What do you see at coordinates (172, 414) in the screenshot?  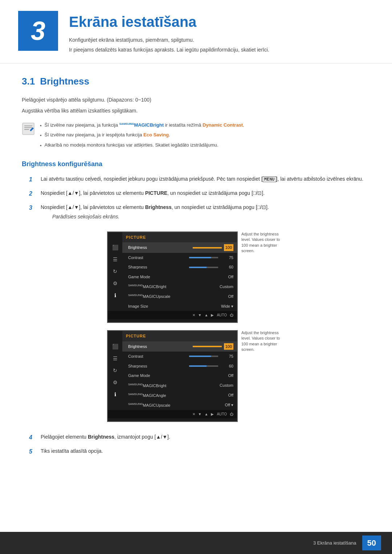 I see `monitor-2-bottom-bar: ✕ ▼ ▲ ▶ AUTO ⏻` at bounding box center [172, 414].